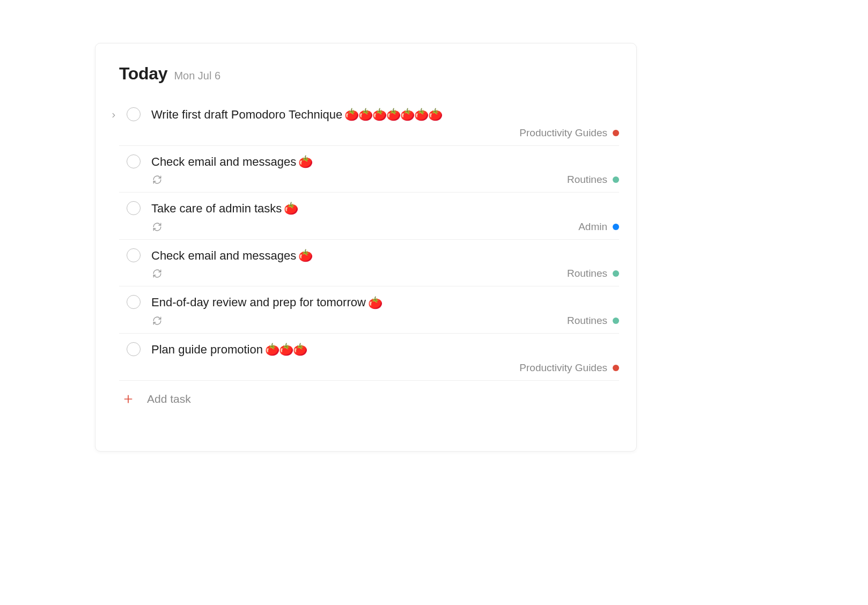 The image size is (868, 605). I want to click on plus-icon, so click(128, 399).